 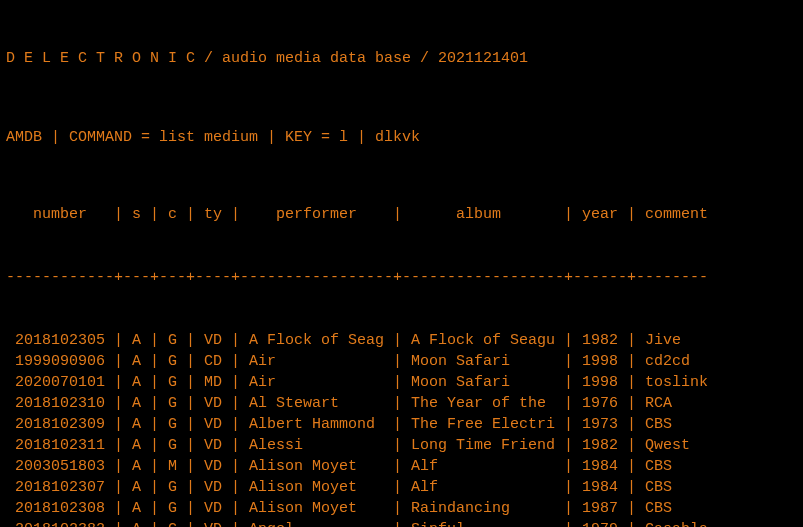 What do you see at coordinates (402, 214) in the screenshot?
I see `table-header: number | s | c | ty | performer | album …` at bounding box center [402, 214].